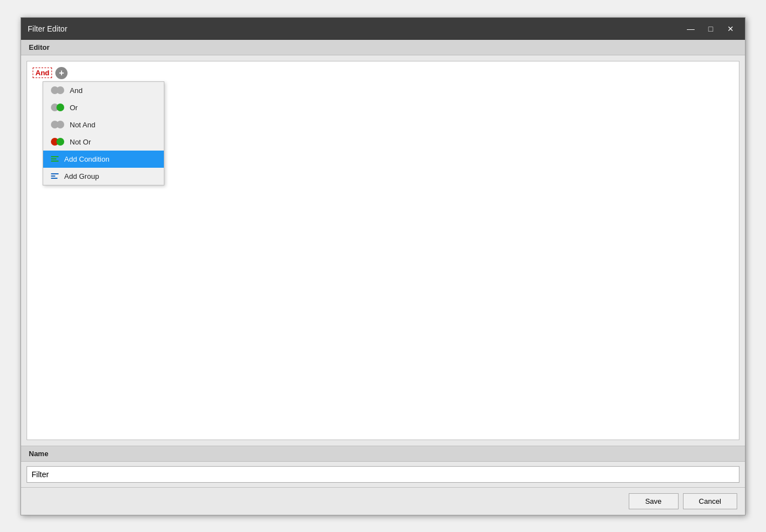 The image size is (766, 532). I want to click on name-input, so click(383, 474).